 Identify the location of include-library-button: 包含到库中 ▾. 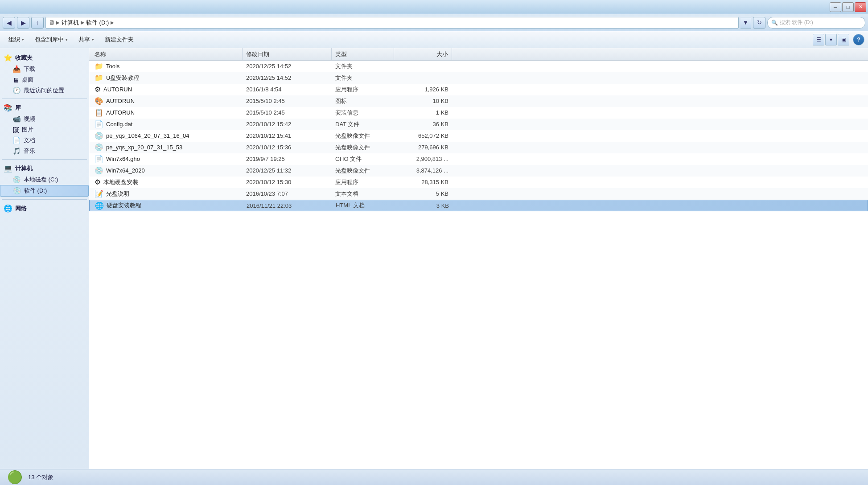
(51, 40).